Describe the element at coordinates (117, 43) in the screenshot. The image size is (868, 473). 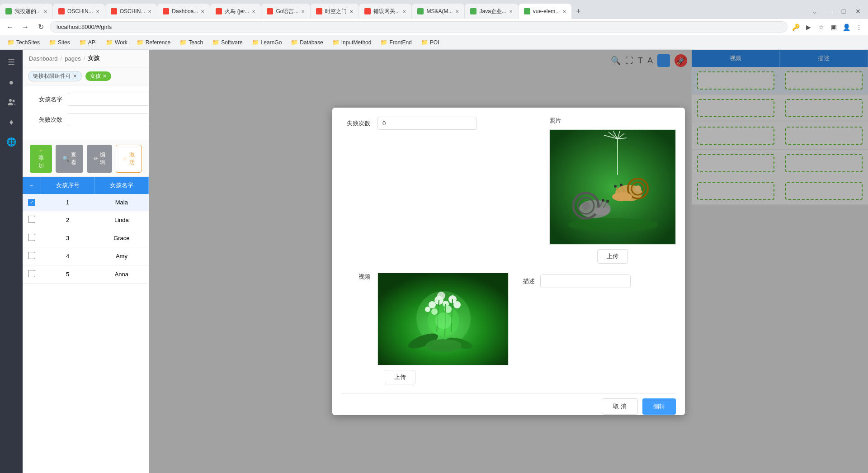
I see `bookmark-work: 📁 Work` at that location.